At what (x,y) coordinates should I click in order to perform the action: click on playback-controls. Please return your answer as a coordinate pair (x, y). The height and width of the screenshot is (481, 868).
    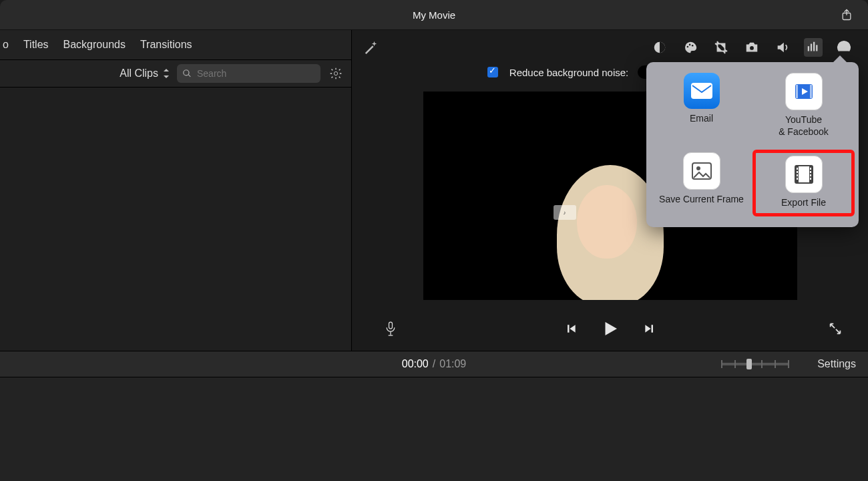
    Looking at the image, I should click on (610, 330).